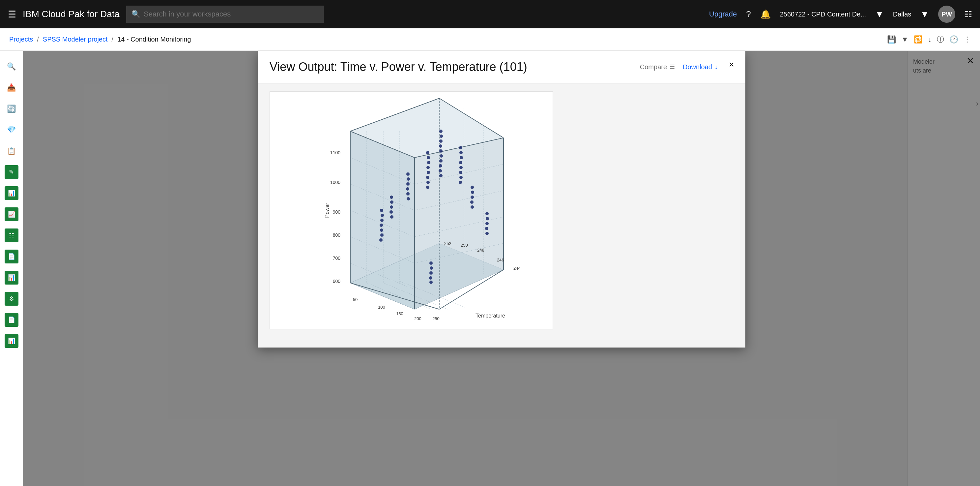  Describe the element at coordinates (968, 14) in the screenshot. I see `grid-icon: ☷` at that location.